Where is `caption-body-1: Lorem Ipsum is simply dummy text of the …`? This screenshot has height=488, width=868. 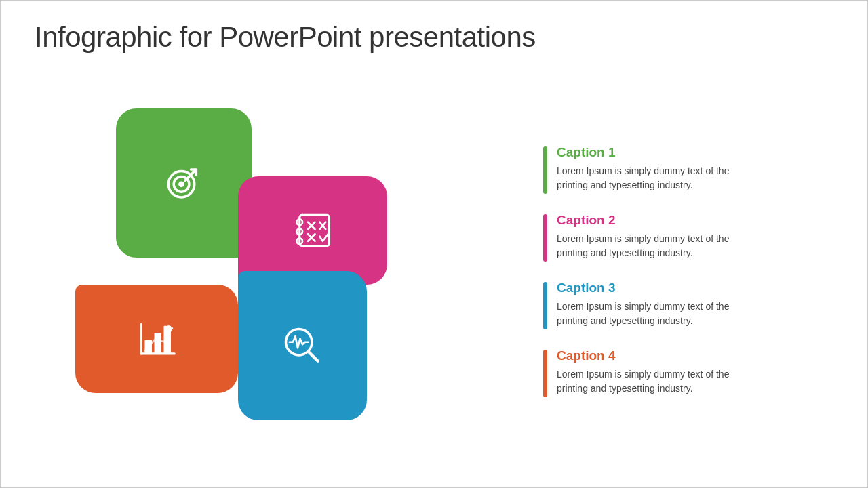
caption-body-1: Lorem Ipsum is simply dummy text of the … is located at coordinates (658, 178).